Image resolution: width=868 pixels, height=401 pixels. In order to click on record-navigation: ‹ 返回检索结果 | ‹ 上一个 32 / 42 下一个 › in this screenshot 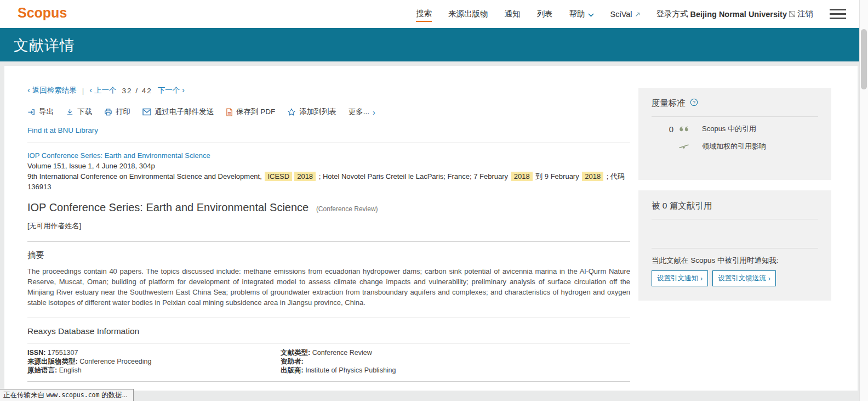, I will do `click(329, 91)`.